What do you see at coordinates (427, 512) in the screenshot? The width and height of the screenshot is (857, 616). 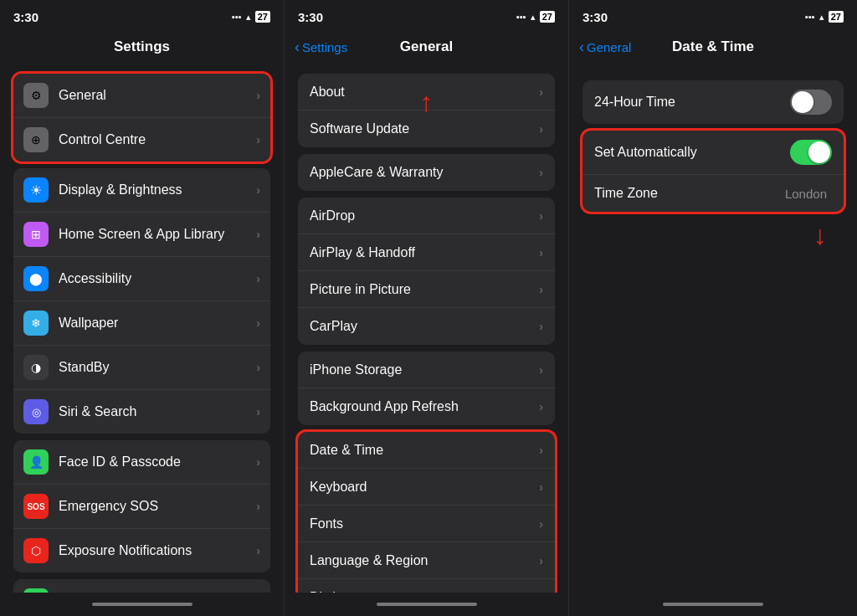 I see `group-datetime: Date & Time › Keyboard › Fonts › Languag…` at bounding box center [427, 512].